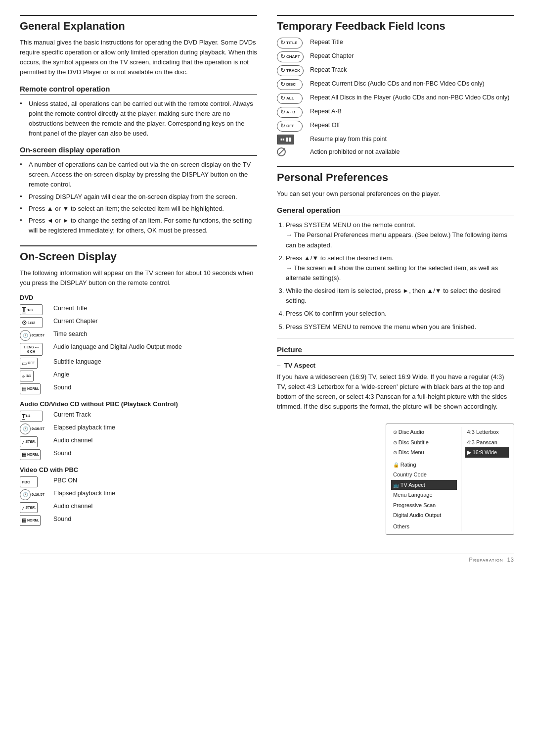  Describe the element at coordinates (396, 24) in the screenshot. I see `feedback-title: Temporary Feedback Field Icons` at that location.